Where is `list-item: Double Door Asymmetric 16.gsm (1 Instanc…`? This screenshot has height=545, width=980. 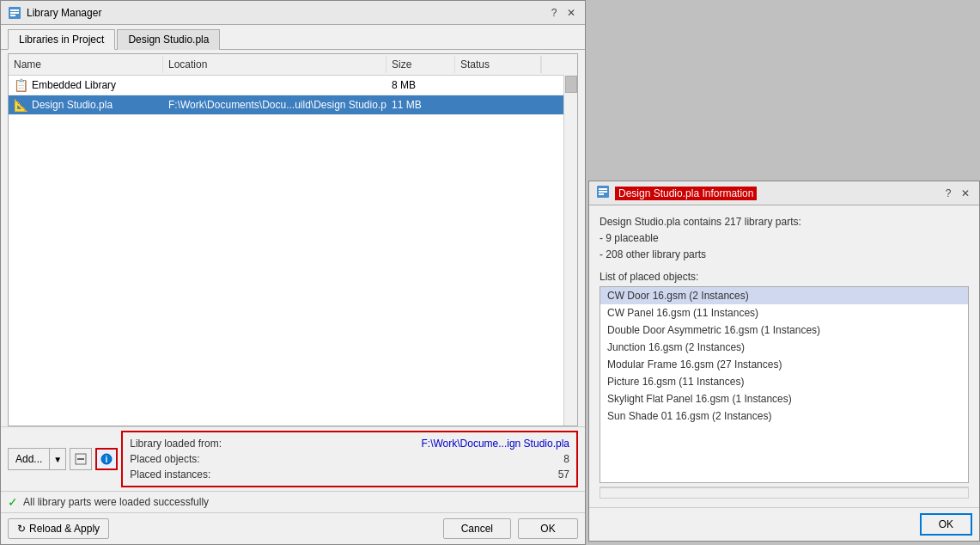 list-item: Double Door Asymmetric 16.gsm (1 Instanc… is located at coordinates (784, 330).